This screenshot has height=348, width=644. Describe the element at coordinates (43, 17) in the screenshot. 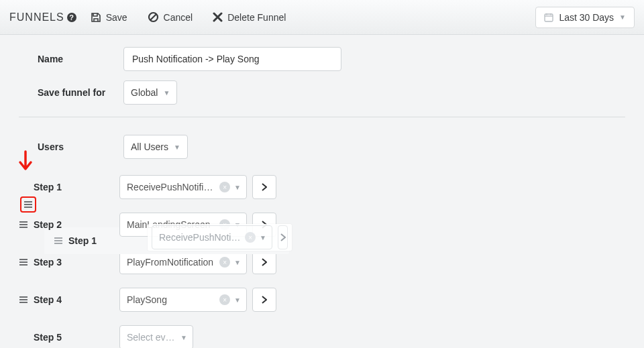

I see `funnels-title: FUNNELS ?` at that location.